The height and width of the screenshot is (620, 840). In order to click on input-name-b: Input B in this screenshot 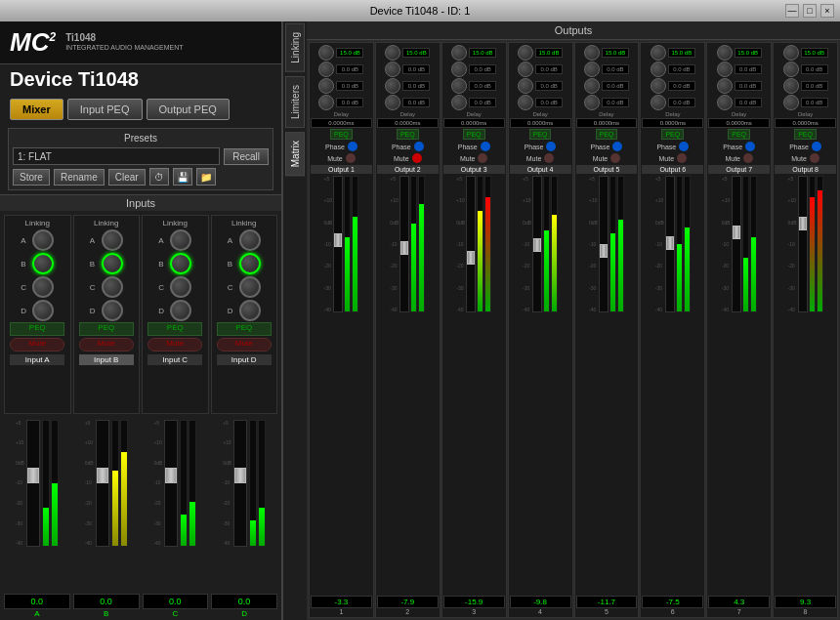, I will do `click(106, 359)`.